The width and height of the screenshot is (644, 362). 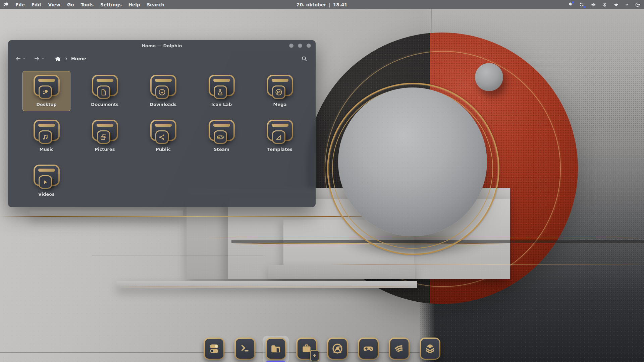 What do you see at coordinates (309, 46) in the screenshot?
I see `window-close-button` at bounding box center [309, 46].